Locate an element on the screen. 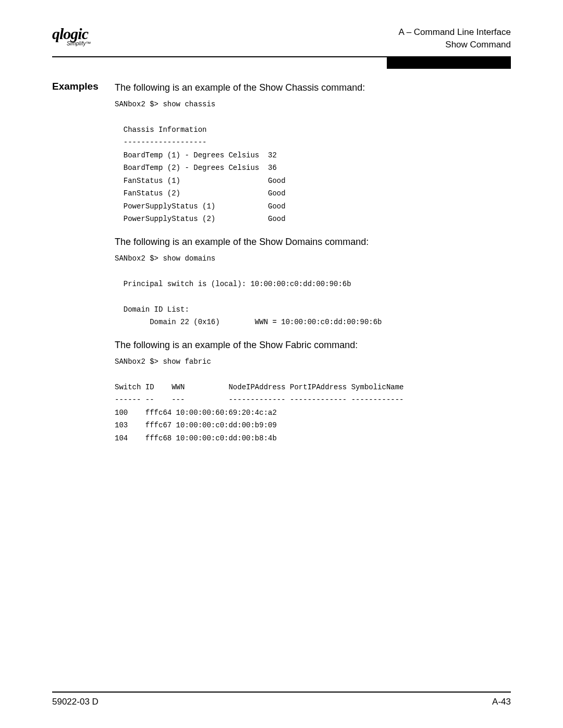  header-black-bar is located at coordinates (449, 63).